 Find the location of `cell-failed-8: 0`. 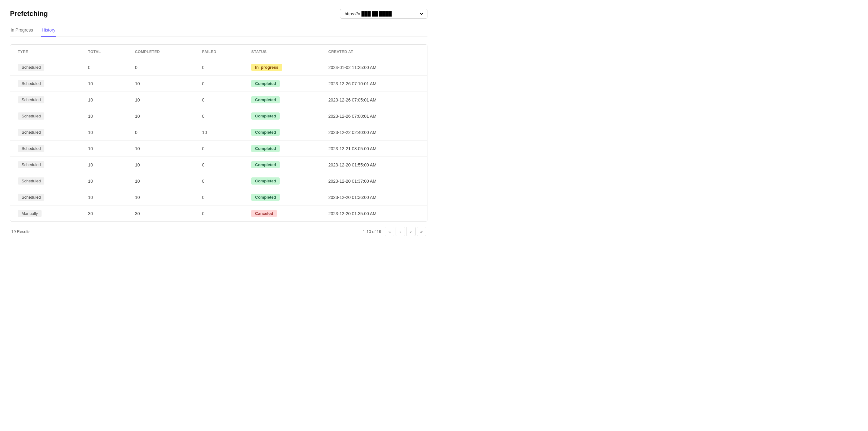

cell-failed-8: 0 is located at coordinates (219, 197).